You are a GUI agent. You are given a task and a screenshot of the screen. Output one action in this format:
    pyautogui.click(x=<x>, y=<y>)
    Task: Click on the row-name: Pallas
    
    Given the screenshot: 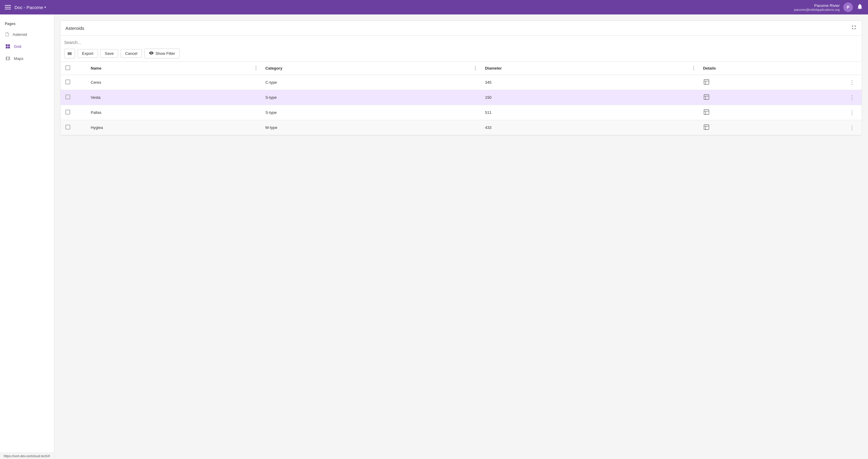 What is the action you would take?
    pyautogui.click(x=175, y=112)
    